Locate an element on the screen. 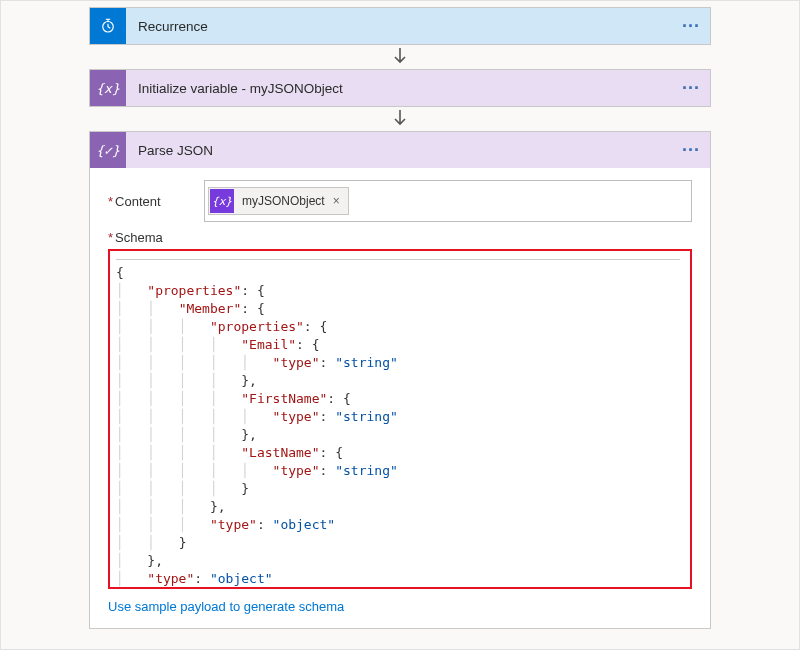  schema-label: *Schema is located at coordinates (400, 238).